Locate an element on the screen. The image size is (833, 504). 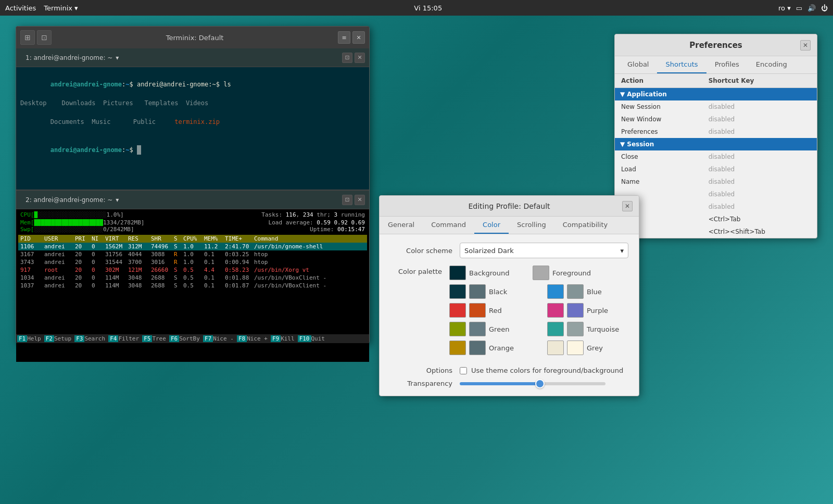
blue-col: Blue is located at coordinates (588, 292).